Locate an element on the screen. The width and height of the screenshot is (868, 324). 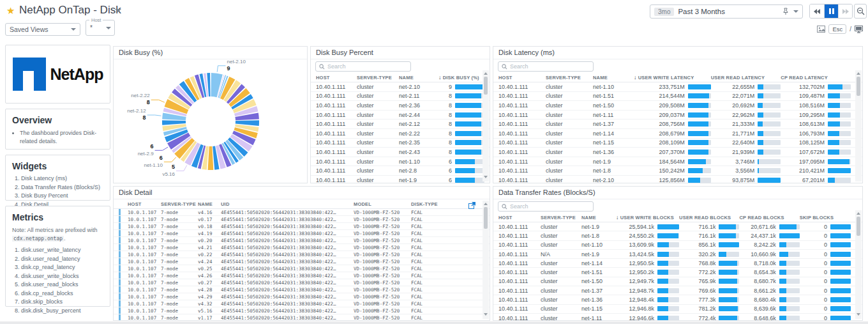
column-header-uid: UID is located at coordinates (287, 204).